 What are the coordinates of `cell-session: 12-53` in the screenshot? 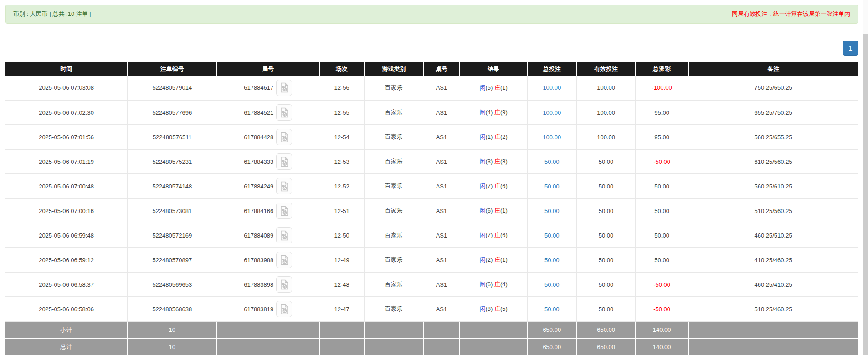 It's located at (342, 162).